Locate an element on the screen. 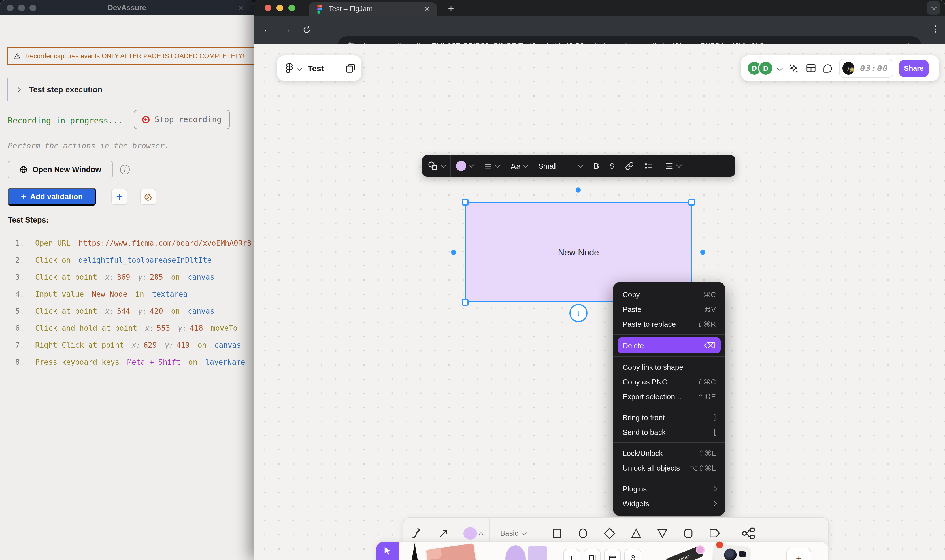  menu-item-send-to-back: Send to back[ is located at coordinates (669, 432).